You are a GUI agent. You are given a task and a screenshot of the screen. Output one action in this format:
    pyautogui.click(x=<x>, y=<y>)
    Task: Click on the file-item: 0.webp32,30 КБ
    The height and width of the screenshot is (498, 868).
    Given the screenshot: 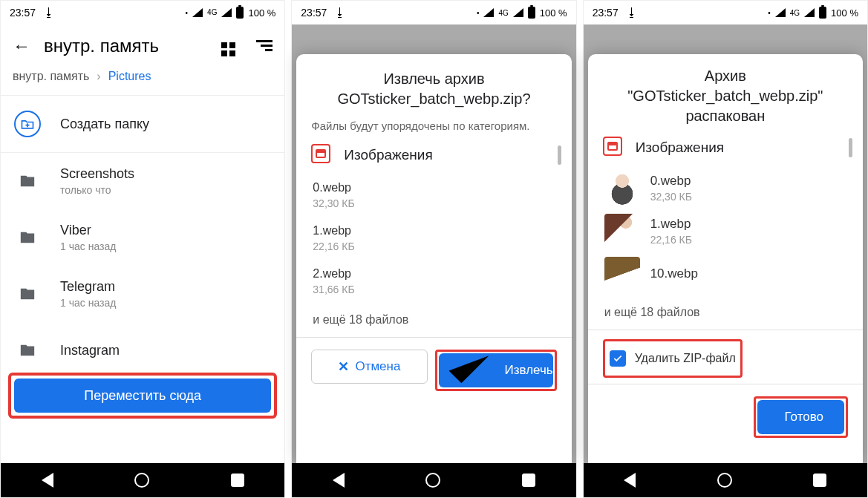 What is the action you would take?
    pyautogui.click(x=725, y=188)
    